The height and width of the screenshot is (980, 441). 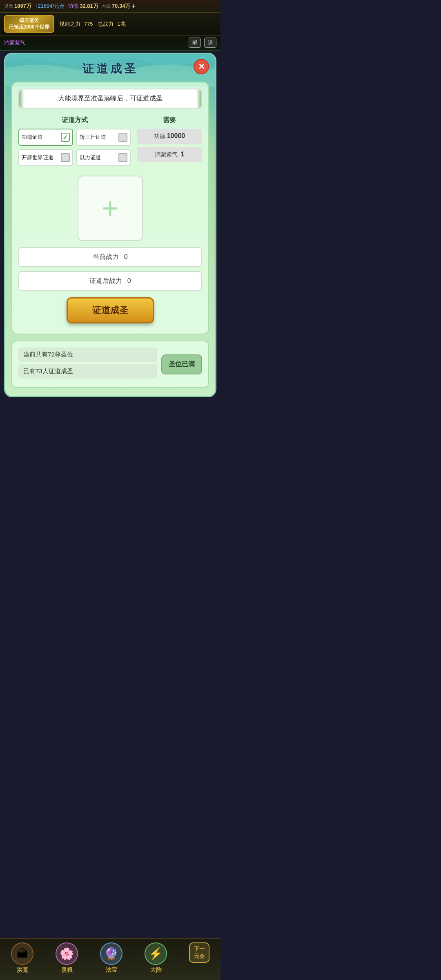 What do you see at coordinates (106, 281) in the screenshot?
I see `after-power-label: 证道后战力` at bounding box center [106, 281].